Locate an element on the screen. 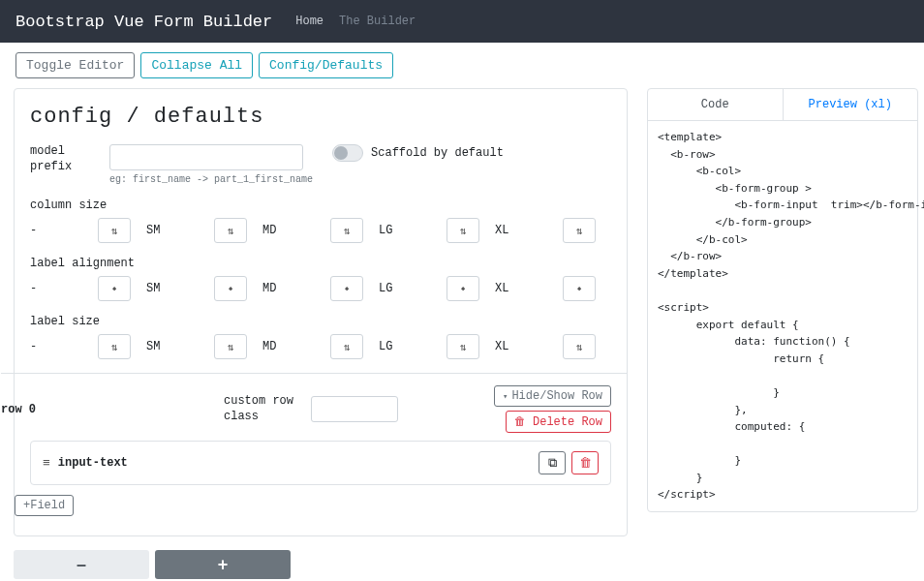 The height and width of the screenshot is (581, 924). drag-handle-icon: ≡ is located at coordinates (46, 463).